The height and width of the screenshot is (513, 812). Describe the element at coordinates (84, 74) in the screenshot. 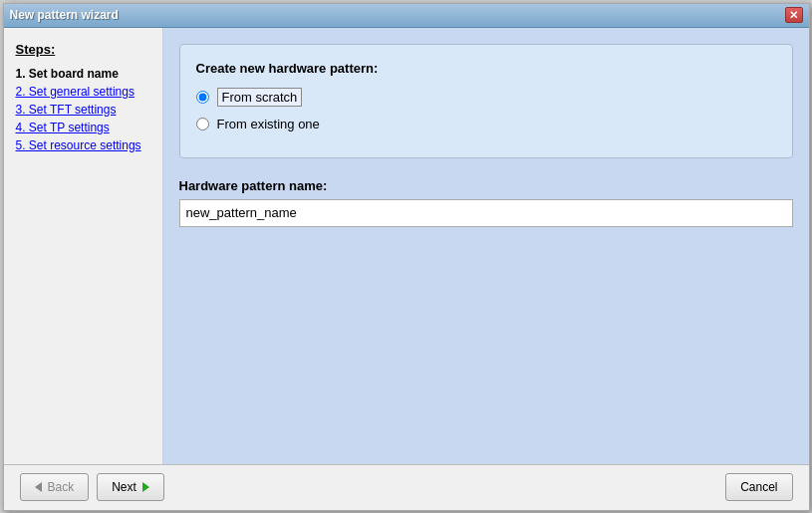

I see `sidebar-item-step1: 1. Set board name` at that location.